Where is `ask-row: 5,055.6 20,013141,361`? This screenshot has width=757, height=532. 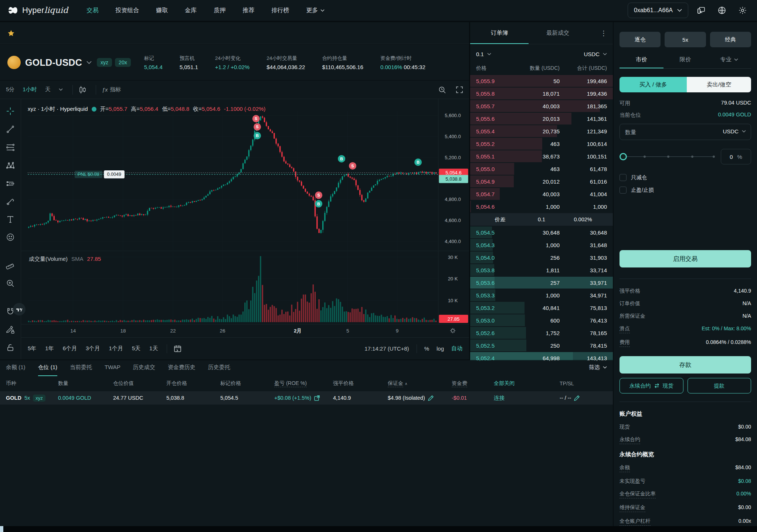 ask-row: 5,055.6 20,013141,361 is located at coordinates (542, 119).